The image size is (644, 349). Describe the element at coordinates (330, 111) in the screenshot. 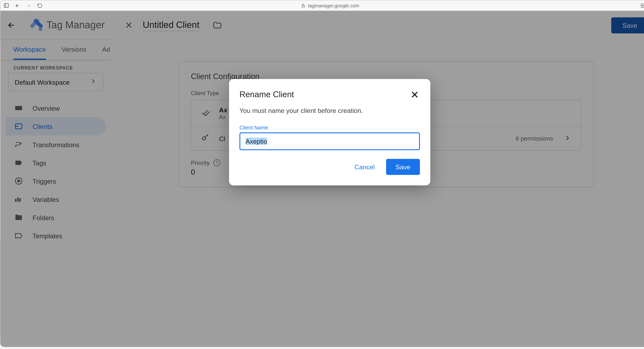

I see `modal-description: You must name your client before creatio…` at that location.